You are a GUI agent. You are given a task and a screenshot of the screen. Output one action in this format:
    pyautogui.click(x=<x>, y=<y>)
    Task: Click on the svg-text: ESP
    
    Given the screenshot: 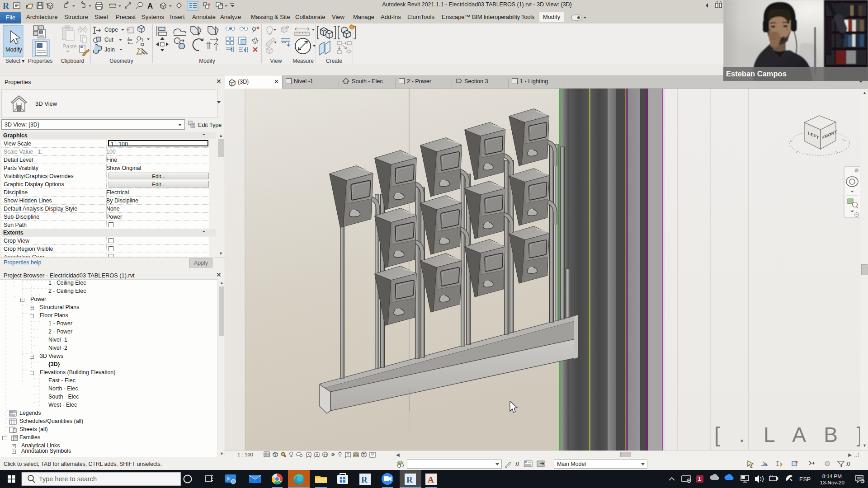 What is the action you would take?
    pyautogui.click(x=805, y=479)
    